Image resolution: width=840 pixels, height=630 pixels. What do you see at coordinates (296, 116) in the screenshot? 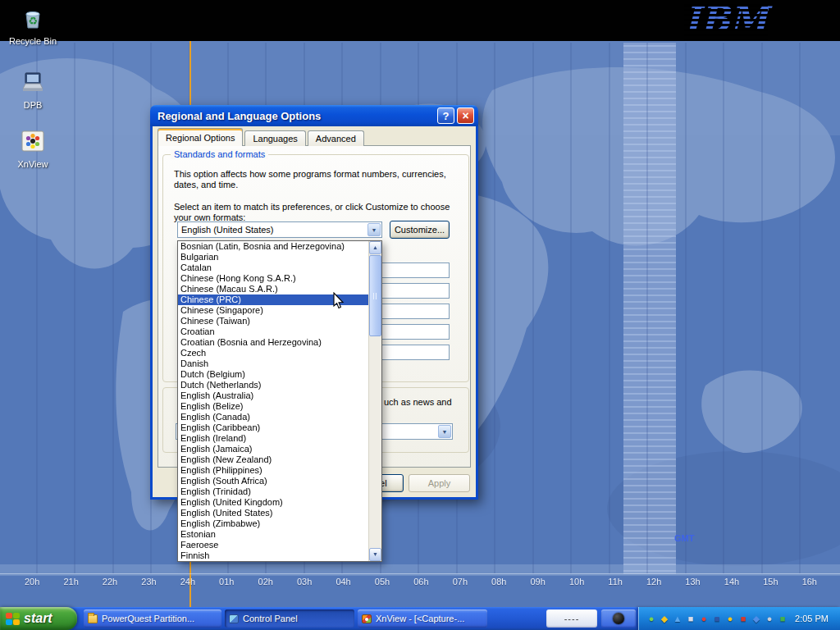
I see `dialog-title: Regional and Language Options` at bounding box center [296, 116].